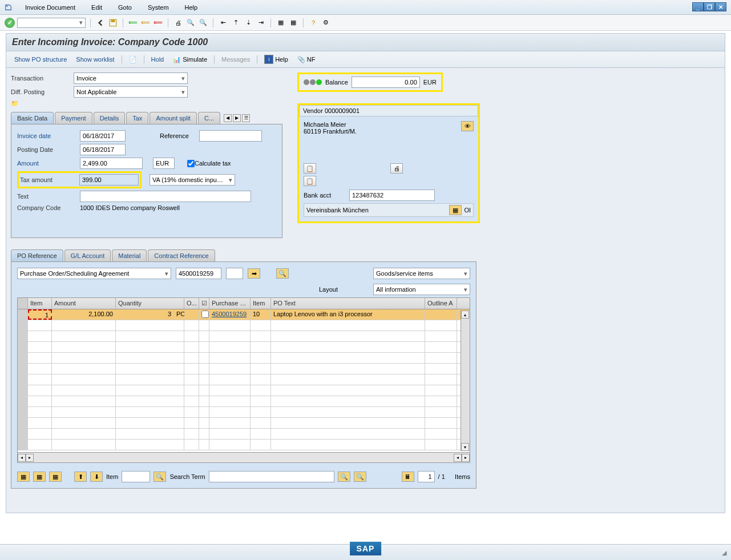 Image resolution: width=731 pixels, height=560 pixels. I want to click on bank-acct-field, so click(392, 195).